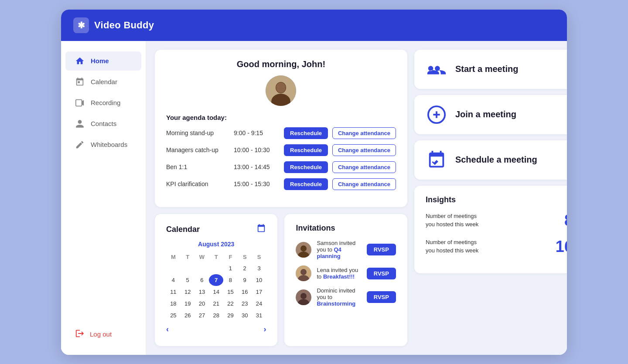 The width and height of the screenshot is (628, 364). What do you see at coordinates (80, 61) in the screenshot?
I see `home-icon` at bounding box center [80, 61].